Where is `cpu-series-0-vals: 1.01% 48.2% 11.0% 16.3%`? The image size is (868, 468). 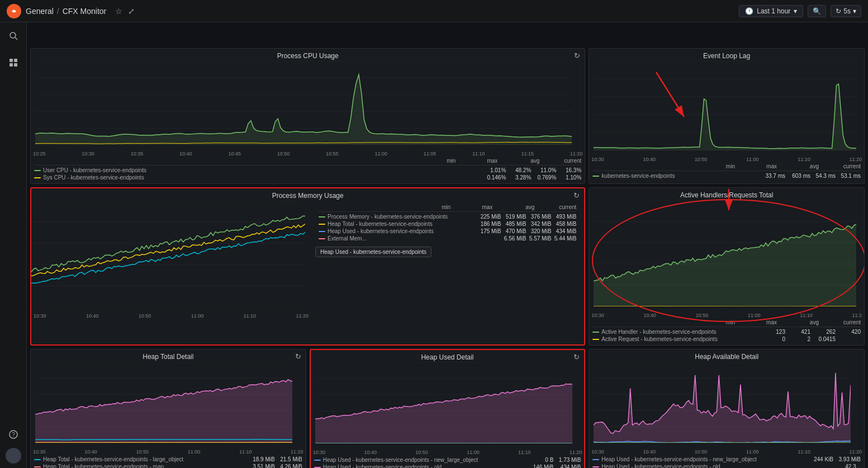
cpu-series-0-vals: 1.01% 48.2% 11.0% 16.3% is located at coordinates (531, 170).